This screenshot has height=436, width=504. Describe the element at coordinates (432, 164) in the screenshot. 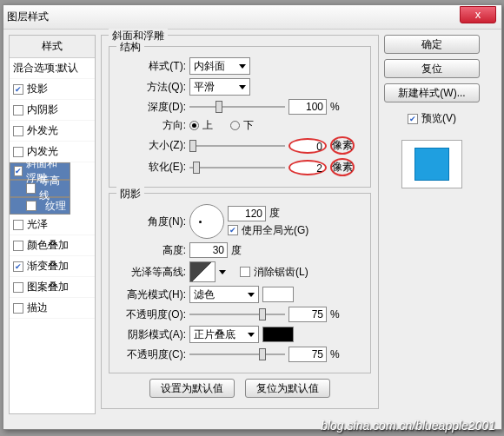

I see `preview-swatch` at that location.